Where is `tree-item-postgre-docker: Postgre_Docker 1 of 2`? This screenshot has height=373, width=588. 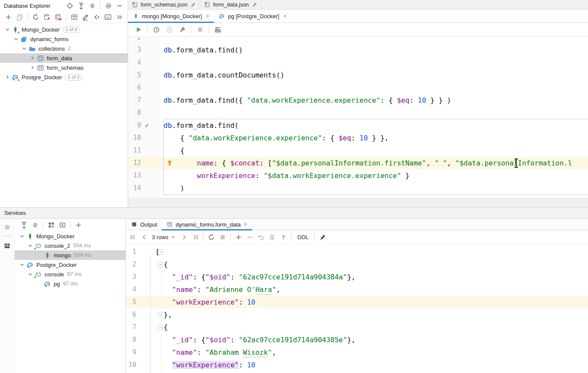
tree-item-postgre-docker: Postgre_Docker 1 of 2 is located at coordinates (64, 77).